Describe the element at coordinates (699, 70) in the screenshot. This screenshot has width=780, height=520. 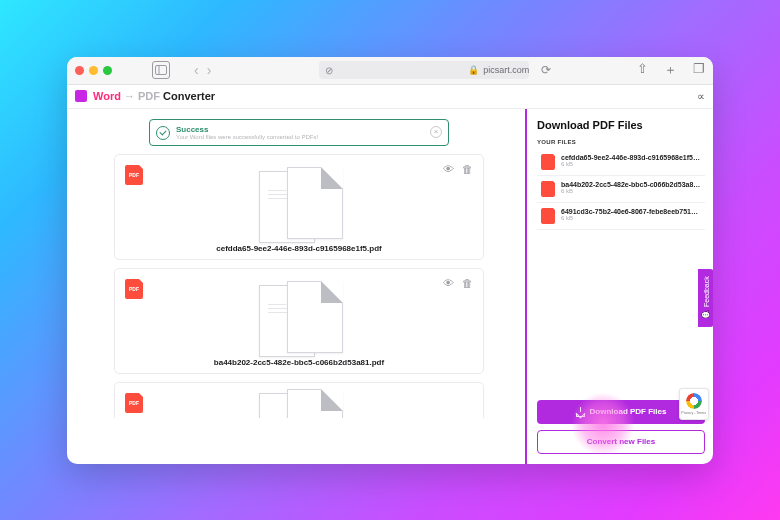
I see `tabs-button: ❐` at that location.